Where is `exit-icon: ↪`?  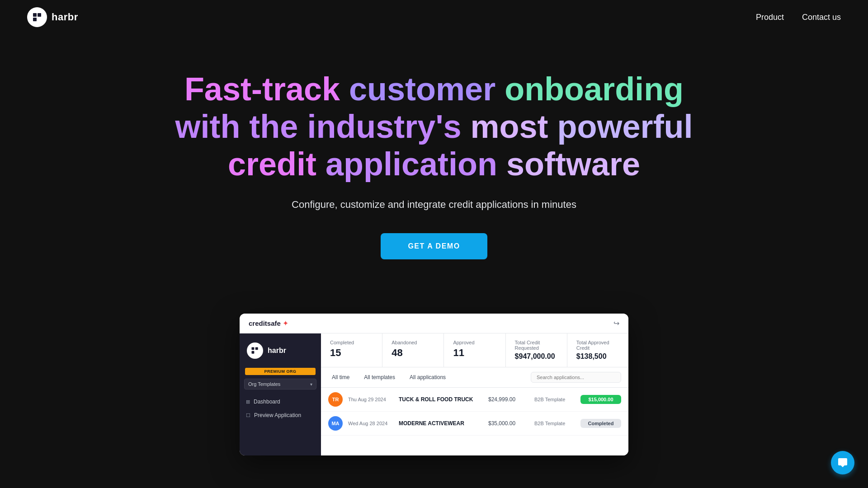 exit-icon: ↪ is located at coordinates (617, 324).